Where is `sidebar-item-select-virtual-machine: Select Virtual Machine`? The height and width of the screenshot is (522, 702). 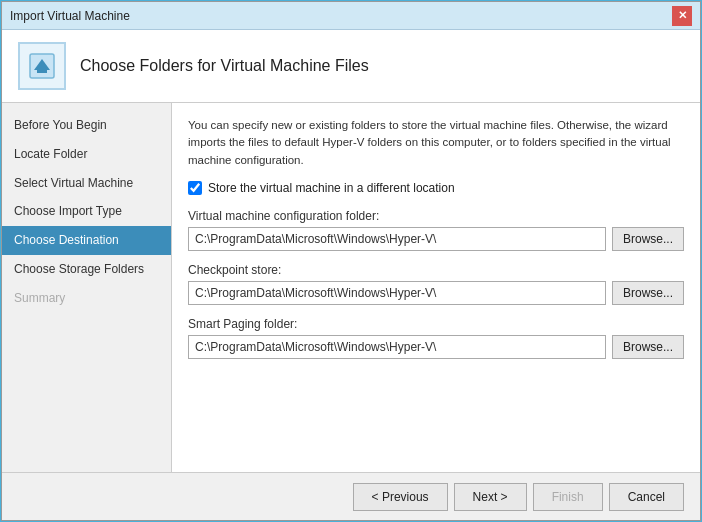 sidebar-item-select-virtual-machine: Select Virtual Machine is located at coordinates (86, 184).